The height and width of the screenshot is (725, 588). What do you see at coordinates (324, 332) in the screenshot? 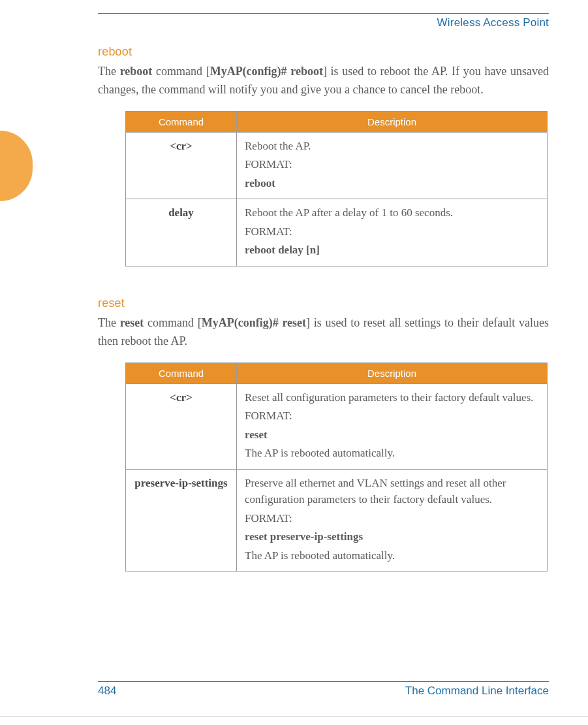
I see `section-intro-reset: The reset command [MyAP(config)# reset] …` at bounding box center [324, 332].